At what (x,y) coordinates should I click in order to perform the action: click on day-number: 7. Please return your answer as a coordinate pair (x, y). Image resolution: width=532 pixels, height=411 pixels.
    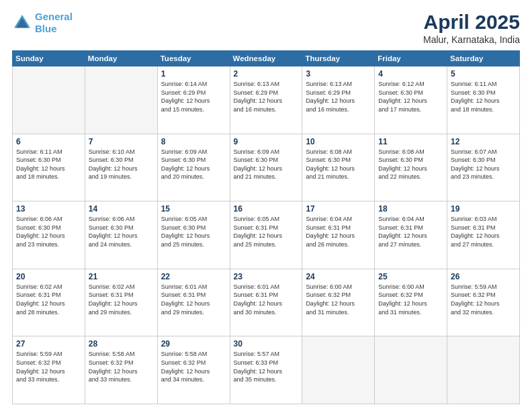
    Looking at the image, I should click on (121, 142).